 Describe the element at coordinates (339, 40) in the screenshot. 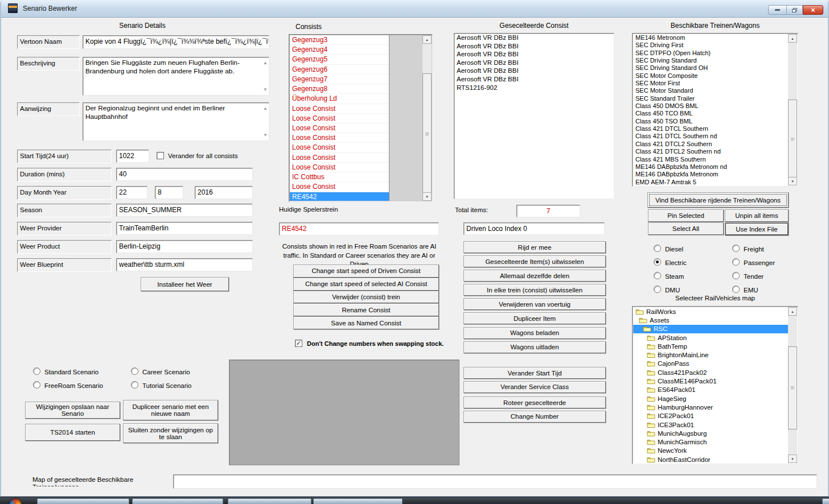

I see `consist-item: Gegenzug3` at that location.